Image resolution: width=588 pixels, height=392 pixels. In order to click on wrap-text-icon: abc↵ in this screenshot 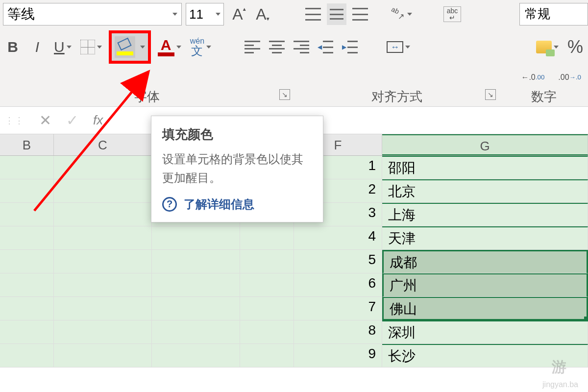, I will do `click(452, 14)`.